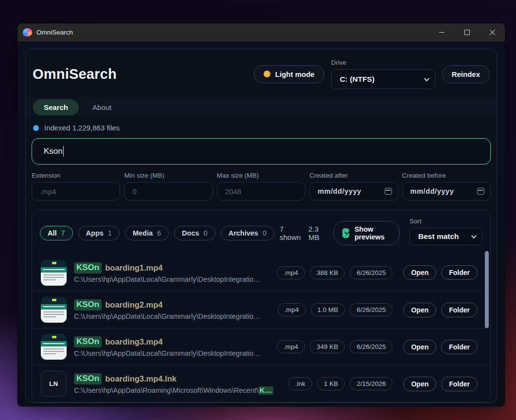 This screenshot has height=420, width=516. I want to click on min-size-label: Min size (MB), so click(168, 175).